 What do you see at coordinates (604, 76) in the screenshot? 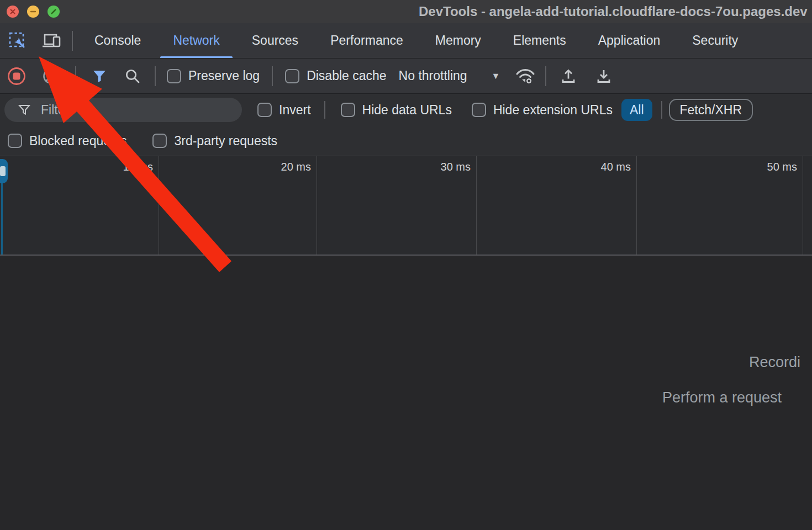
I see `download-icon` at bounding box center [604, 76].